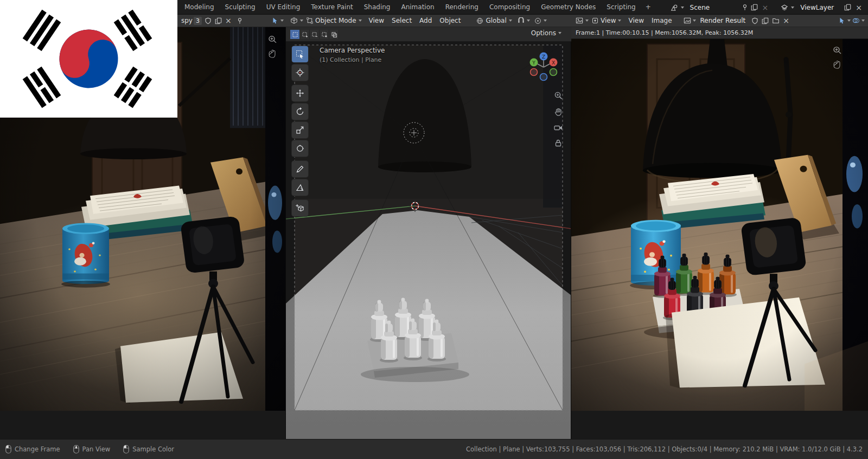 Image resolution: width=868 pixels, height=459 pixels. What do you see at coordinates (537, 21) in the screenshot?
I see `proportional-editing-icon` at bounding box center [537, 21].